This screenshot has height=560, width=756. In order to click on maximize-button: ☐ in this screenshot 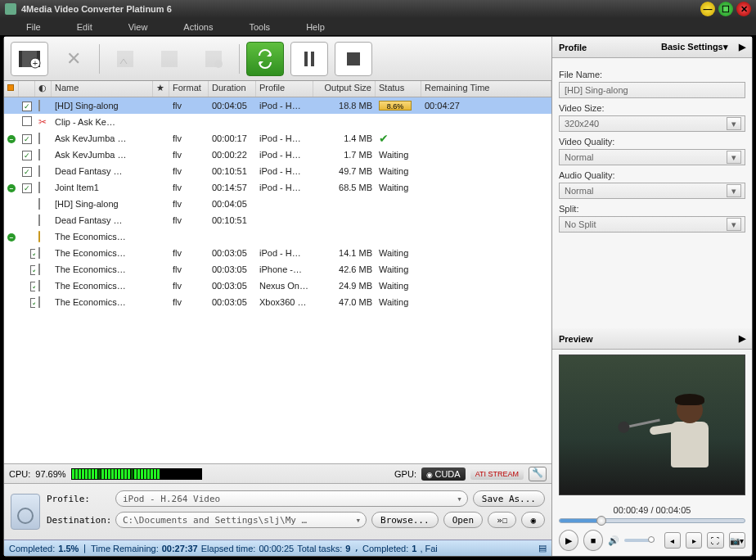, I will do `click(726, 9)`.